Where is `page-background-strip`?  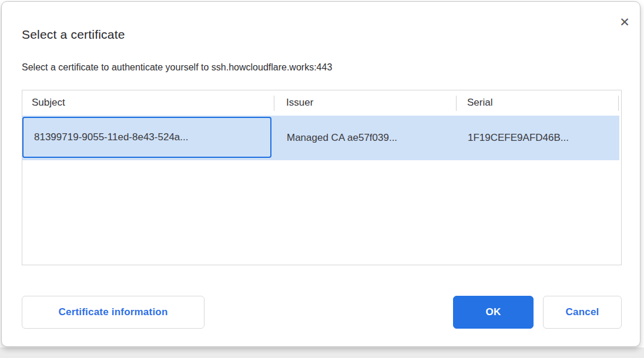
page-background-strip is located at coordinates (322, 353).